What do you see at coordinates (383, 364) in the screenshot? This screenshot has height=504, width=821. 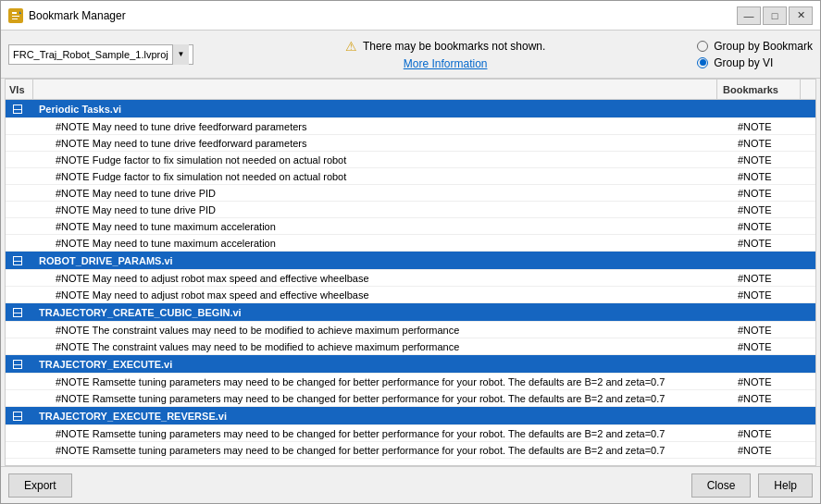 I see `row-name-cell: TRAJECTORY_EXECUTE.vi` at bounding box center [383, 364].